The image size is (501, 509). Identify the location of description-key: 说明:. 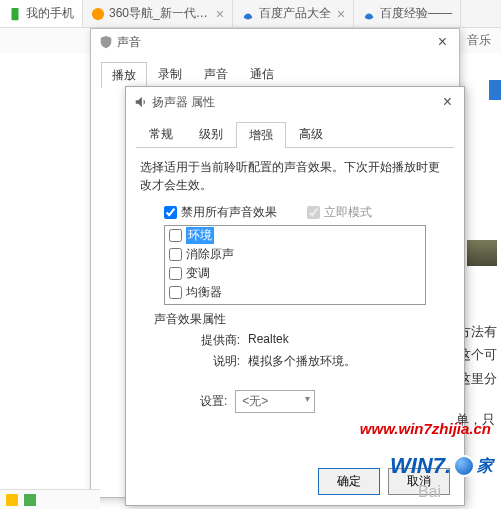
(210, 362).